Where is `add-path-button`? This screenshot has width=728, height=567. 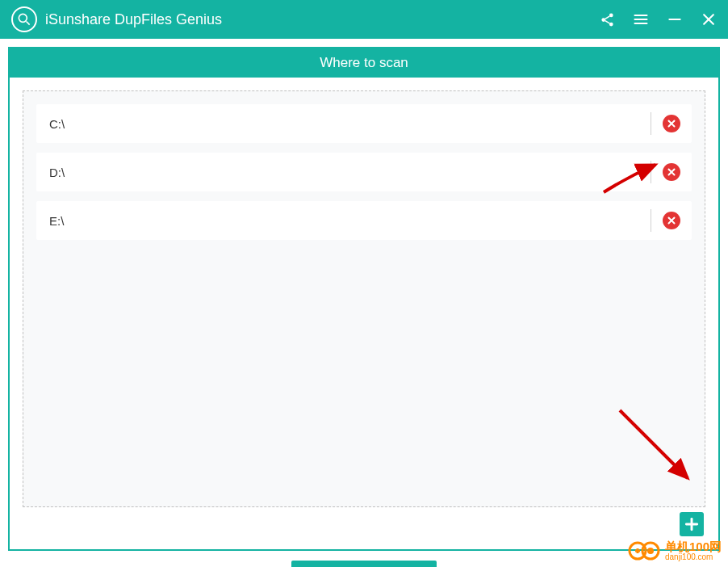
add-path-button is located at coordinates (692, 524).